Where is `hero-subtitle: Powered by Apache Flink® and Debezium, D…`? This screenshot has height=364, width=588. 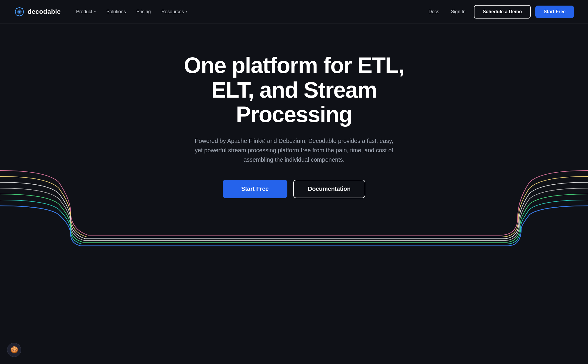
hero-subtitle: Powered by Apache Flink® and Debezium, D… is located at coordinates (294, 150).